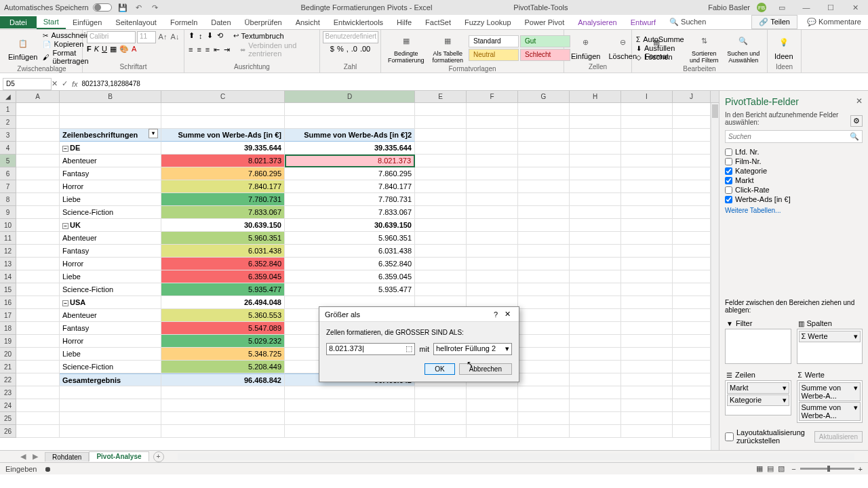 Image resolution: width=868 pixels, height=488 pixels. What do you see at coordinates (332, 49) in the screenshot?
I see `currency-icon: $` at bounding box center [332, 49].